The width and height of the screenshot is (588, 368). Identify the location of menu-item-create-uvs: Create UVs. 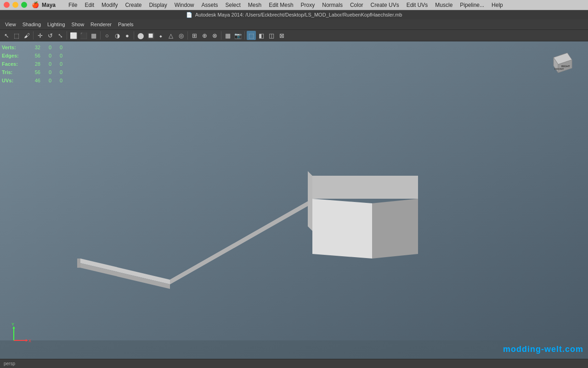
(385, 5).